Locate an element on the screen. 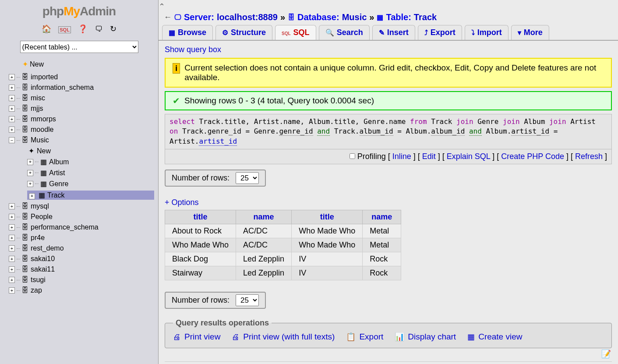  sidebar-db-mmorps: +🗄mmorps is located at coordinates (83, 119).